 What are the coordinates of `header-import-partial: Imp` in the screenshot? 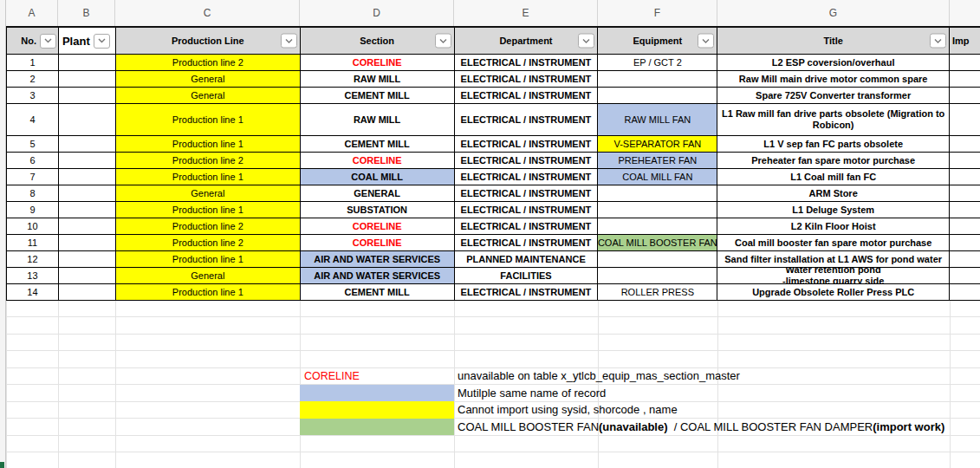 It's located at (965, 42).